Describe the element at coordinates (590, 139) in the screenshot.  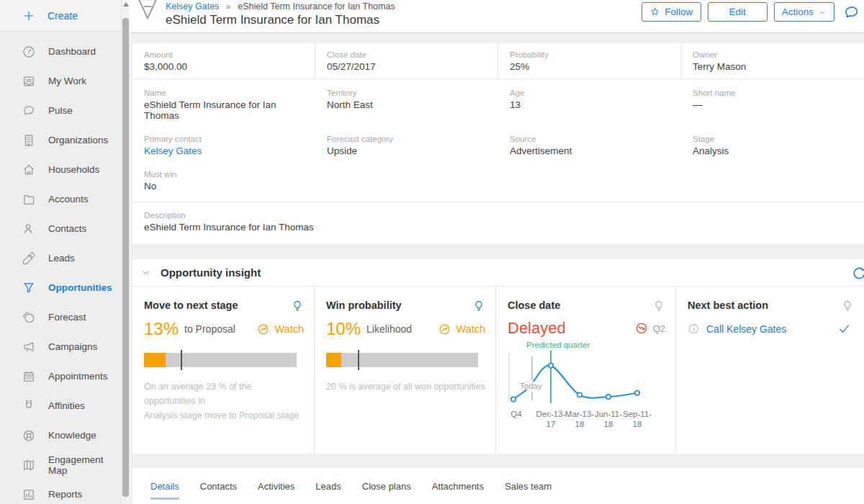
I see `field-label: Source` at that location.